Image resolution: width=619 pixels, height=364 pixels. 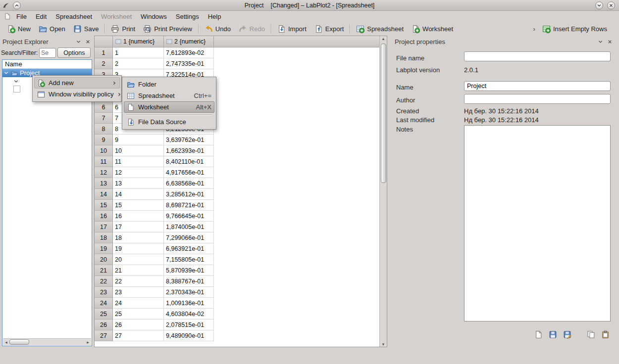 What do you see at coordinates (139, 227) in the screenshot?
I see `spreadsheet-cell: 17` at bounding box center [139, 227].